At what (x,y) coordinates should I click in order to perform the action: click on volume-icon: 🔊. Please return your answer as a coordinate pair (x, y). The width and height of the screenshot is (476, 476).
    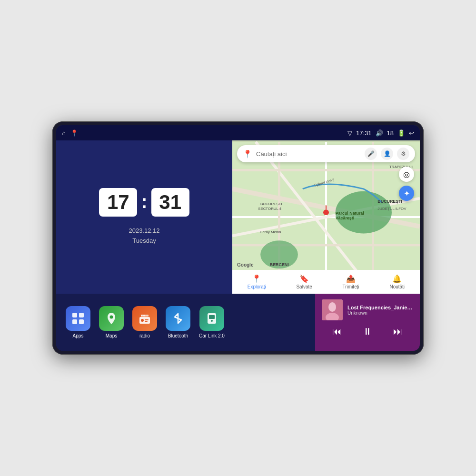
    Looking at the image, I should click on (379, 133).